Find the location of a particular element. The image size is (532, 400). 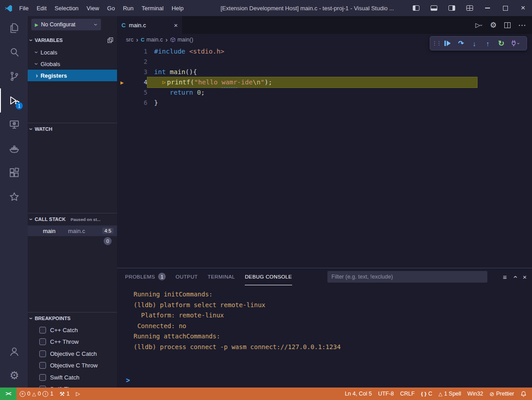

variables-section-header: › VARIABLES is located at coordinates (72, 40).